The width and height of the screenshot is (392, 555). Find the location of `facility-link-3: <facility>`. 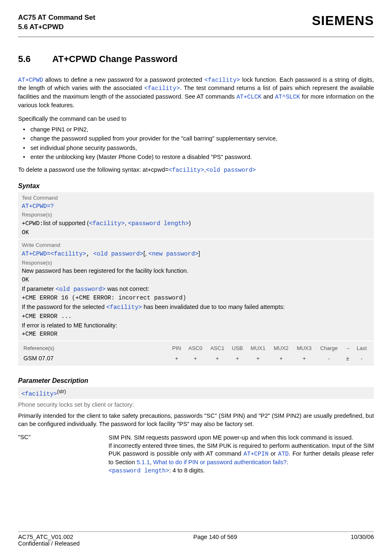

facility-link-3: <facility> is located at coordinates (124, 307).